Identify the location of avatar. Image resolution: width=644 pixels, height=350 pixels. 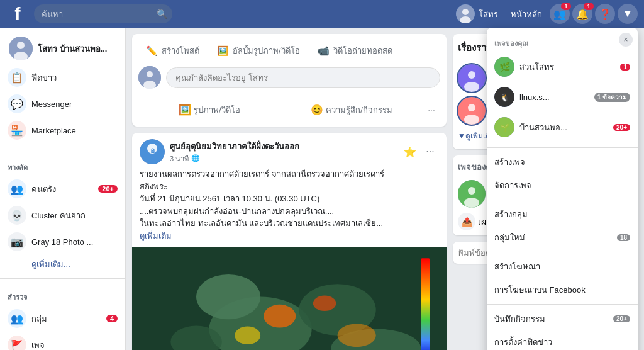
(465, 14).